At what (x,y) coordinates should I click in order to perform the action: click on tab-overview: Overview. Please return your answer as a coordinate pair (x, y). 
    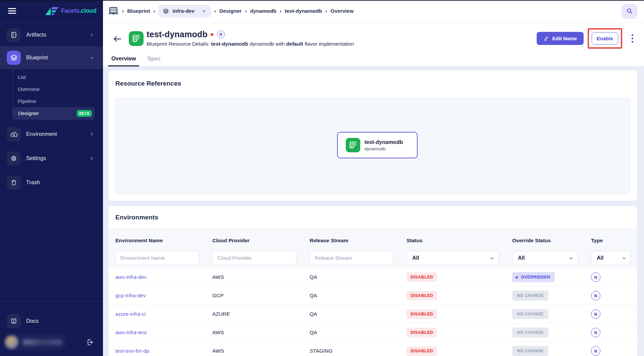
    Looking at the image, I should click on (123, 61).